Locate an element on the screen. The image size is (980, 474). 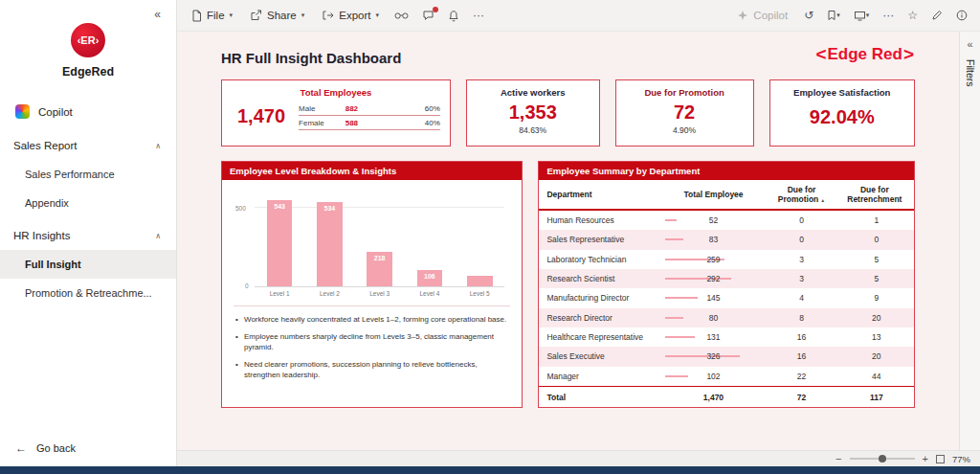
bar-level-2: 534 is located at coordinates (329, 244).